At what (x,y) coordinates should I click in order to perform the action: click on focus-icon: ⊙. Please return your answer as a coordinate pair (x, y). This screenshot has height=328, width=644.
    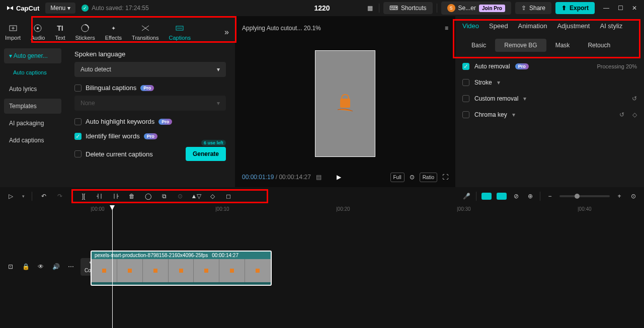
    Looking at the image, I should click on (412, 177).